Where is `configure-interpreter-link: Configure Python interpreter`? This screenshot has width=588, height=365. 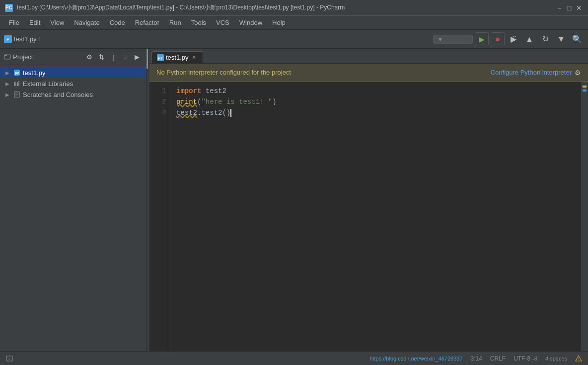
configure-interpreter-link: Configure Python interpreter is located at coordinates (531, 73).